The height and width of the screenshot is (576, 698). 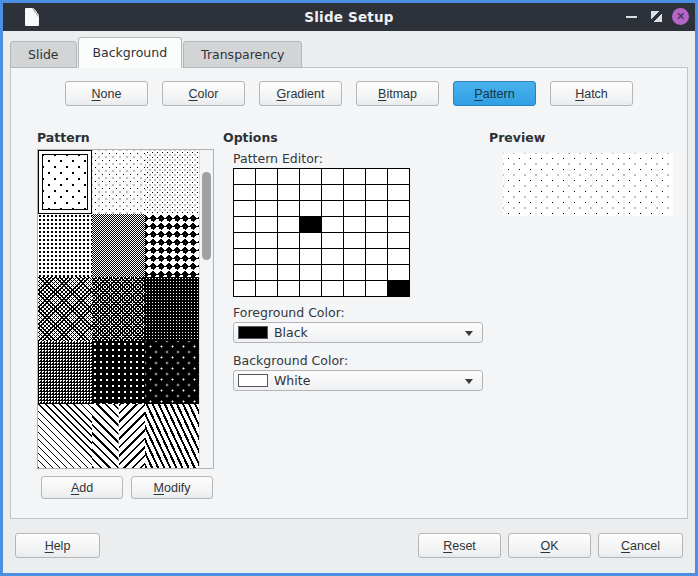 I want to click on restore-icon, so click(x=656, y=16).